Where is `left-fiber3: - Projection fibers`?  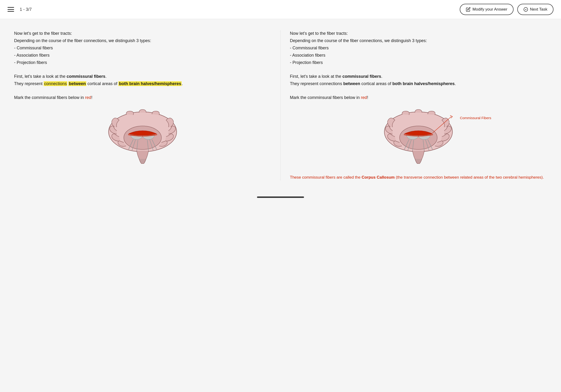 left-fiber3: - Projection fibers is located at coordinates (143, 63).